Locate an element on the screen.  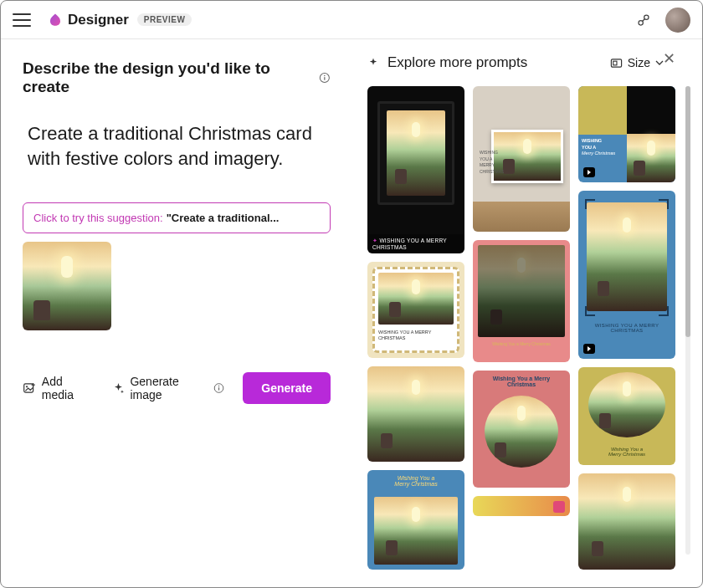
suggestion-label: Click to try this suggestion: is located at coordinates (99, 217).